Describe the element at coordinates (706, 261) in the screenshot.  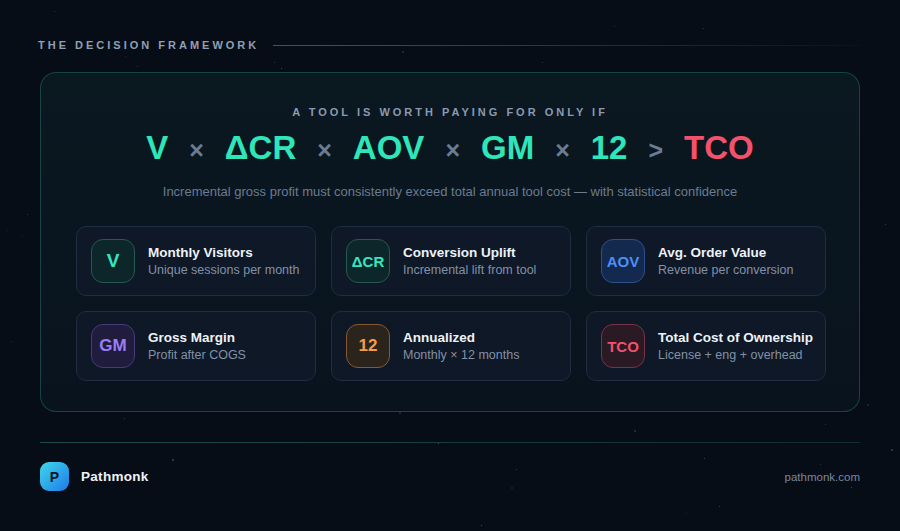
I see `card-avg-order-value: AOV Avg. Order Value Revenue per convers…` at that location.